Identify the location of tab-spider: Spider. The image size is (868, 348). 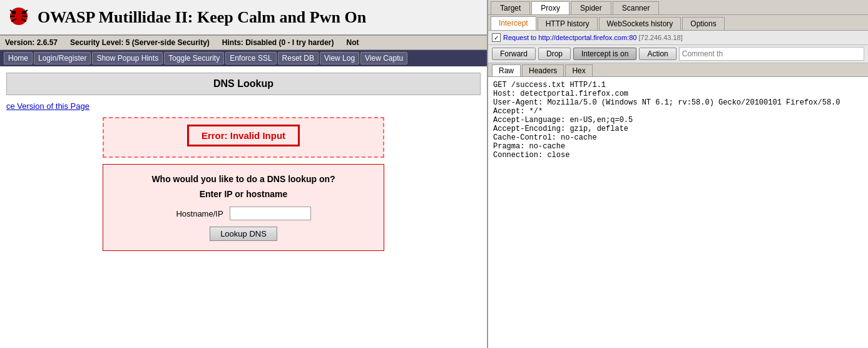
(591, 8).